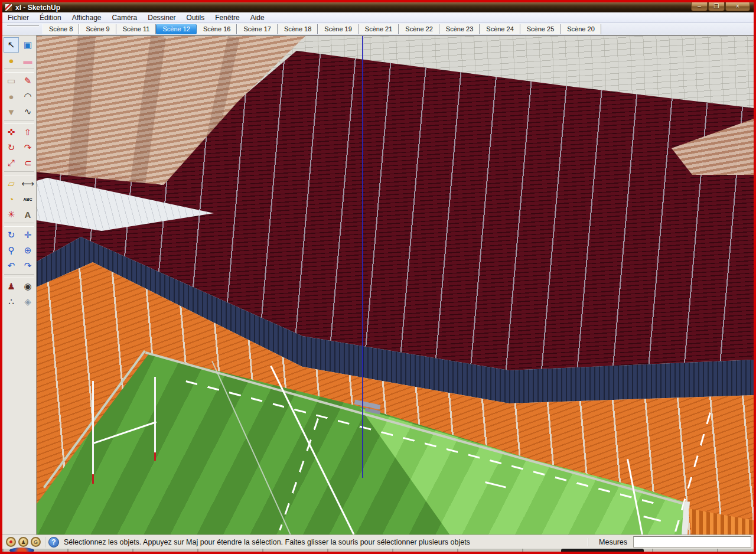 The image size is (756, 554). Describe the element at coordinates (93, 428) in the screenshot. I see `goal-post-left` at that location.